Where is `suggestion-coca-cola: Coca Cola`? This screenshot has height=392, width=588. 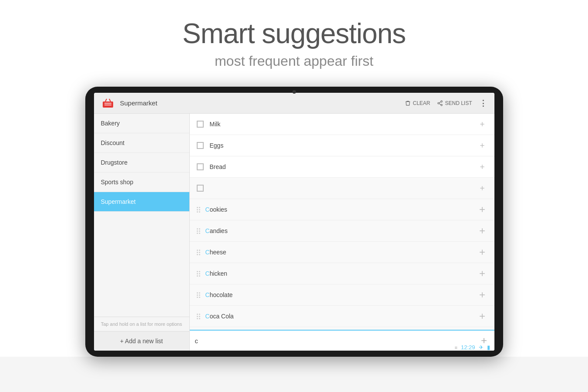 suggestion-coca-cola: Coca Cola is located at coordinates (342, 316).